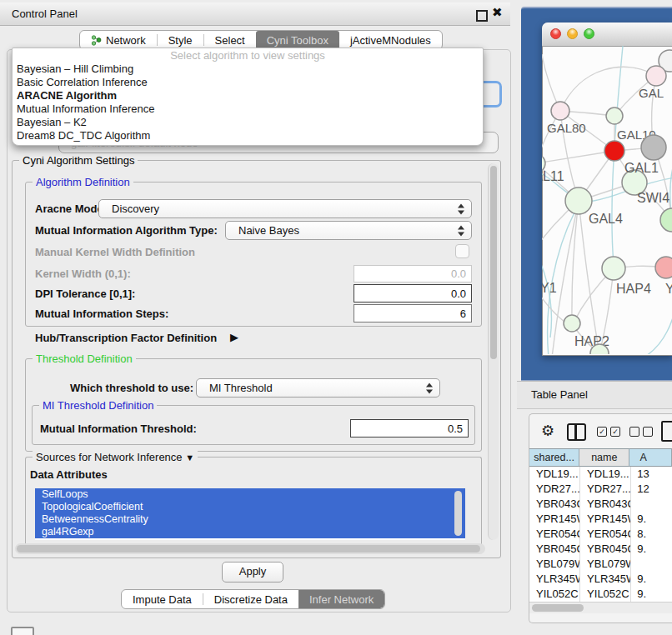 This screenshot has height=635, width=672. I want to click on tab-jactivemnodules: jActiveMNodules, so click(390, 40).